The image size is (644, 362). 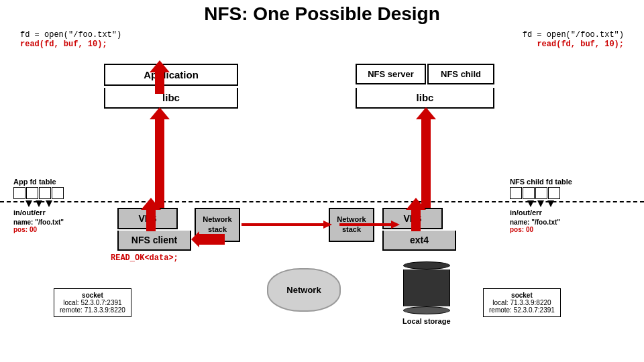 What do you see at coordinates (390, 74) in the screenshot?
I see `nfs-server-box: NFS server` at bounding box center [390, 74].